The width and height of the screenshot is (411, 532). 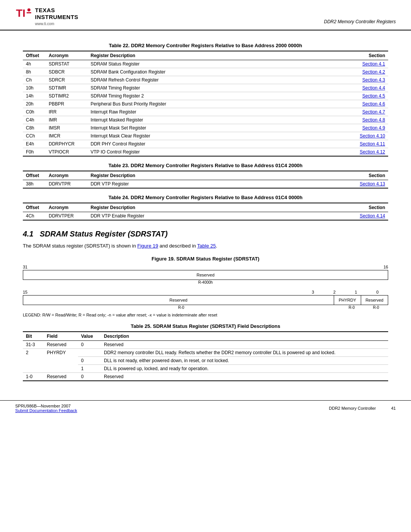 I want to click on doc-id: SPRU986B—November 2007, so click(x=43, y=406).